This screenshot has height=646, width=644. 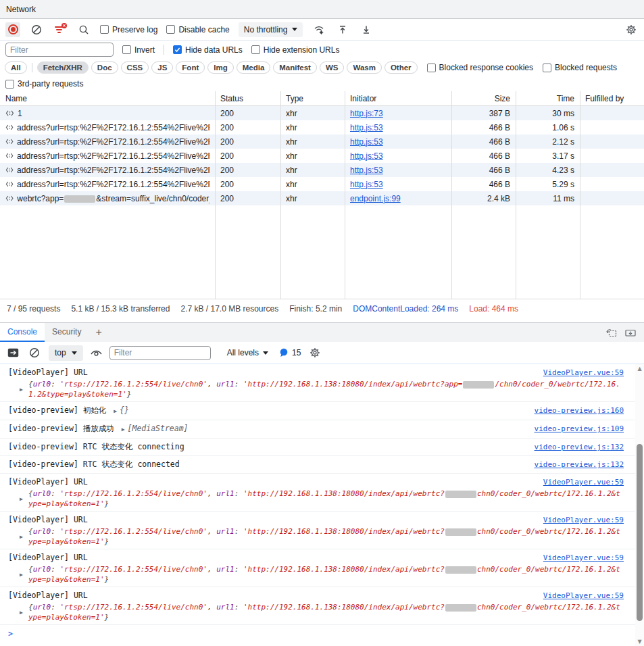 What do you see at coordinates (64, 428) in the screenshot?
I see `console-text-segment: [video-preview] 播放成功` at bounding box center [64, 428].